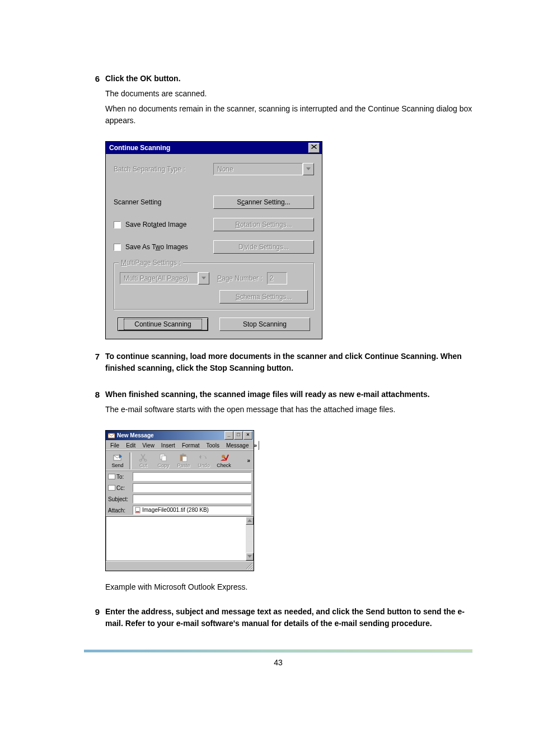 Image resolution: width=534 pixels, height=756 pixels. I want to click on step-number: 7, so click(95, 356).